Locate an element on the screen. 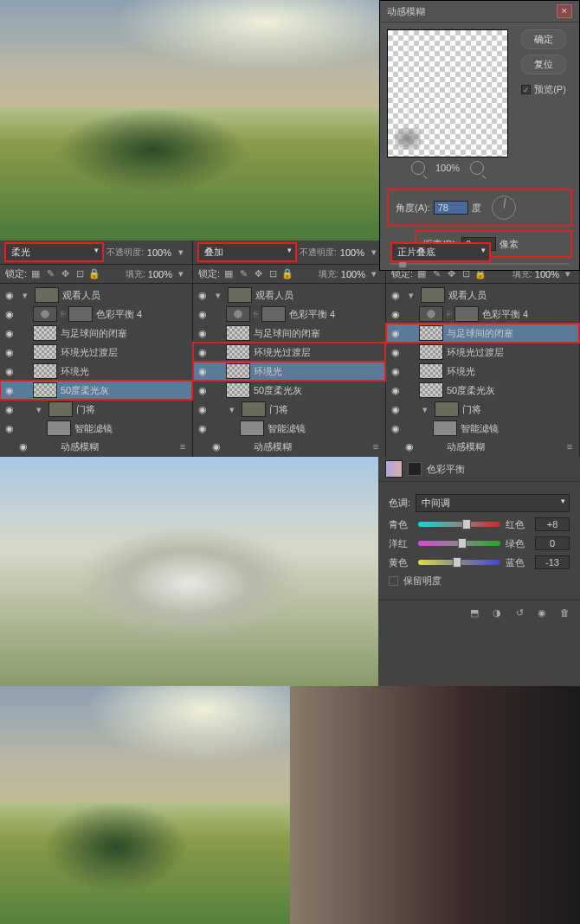 The image size is (580, 924). preview-checkbox: ✓ is located at coordinates (526, 90).